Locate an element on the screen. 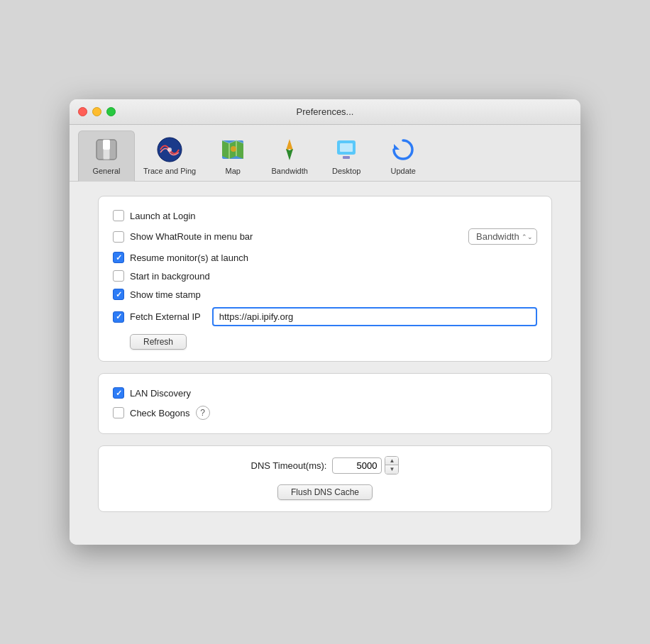 This screenshot has height=644, width=650. fetch-left: Fetch External IP is located at coordinates (157, 317).